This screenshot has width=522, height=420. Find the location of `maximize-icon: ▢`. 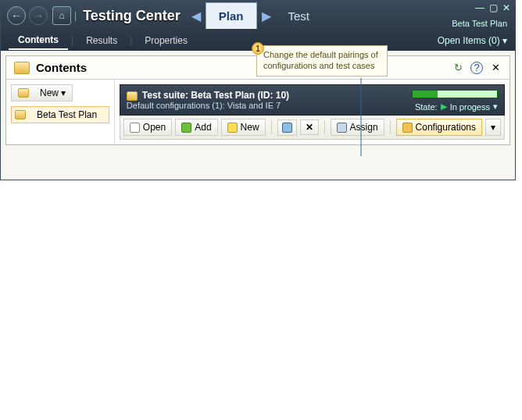

maximize-icon: ▢ is located at coordinates (494, 8).